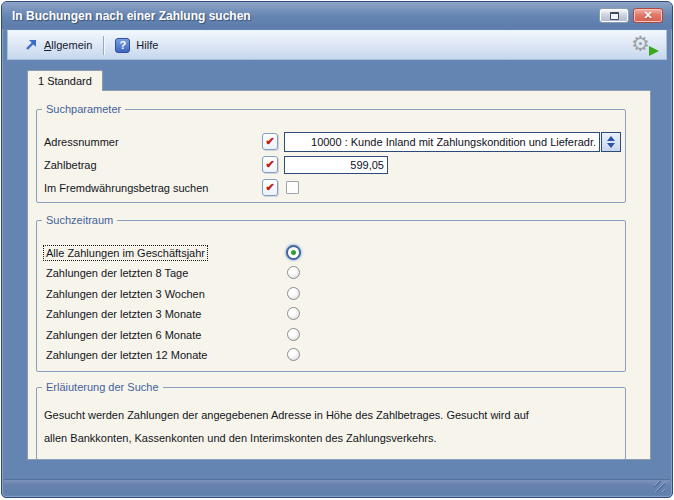  I want to click on spinner-down-icon, so click(611, 146).